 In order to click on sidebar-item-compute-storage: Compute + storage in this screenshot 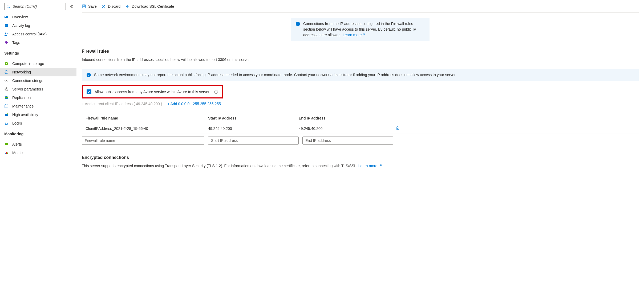, I will do `click(38, 64)`.